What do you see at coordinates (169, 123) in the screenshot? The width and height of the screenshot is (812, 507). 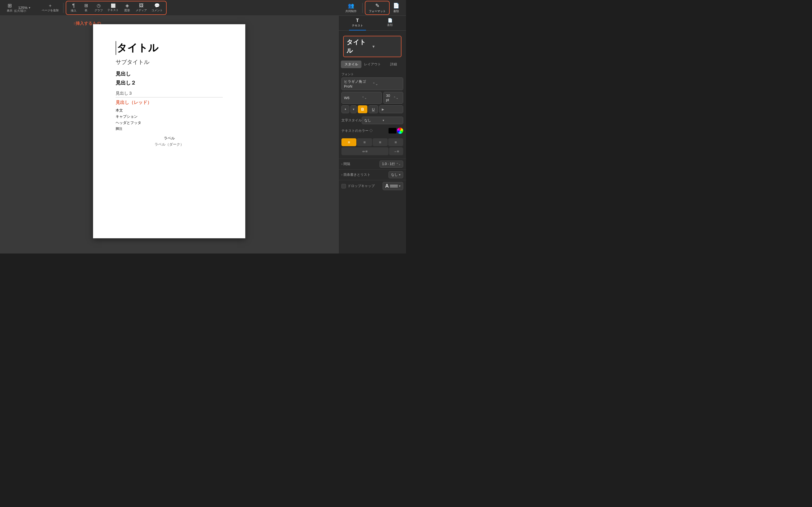 I see `page-header-footer-text: ヘッダとフッタ` at bounding box center [169, 123].